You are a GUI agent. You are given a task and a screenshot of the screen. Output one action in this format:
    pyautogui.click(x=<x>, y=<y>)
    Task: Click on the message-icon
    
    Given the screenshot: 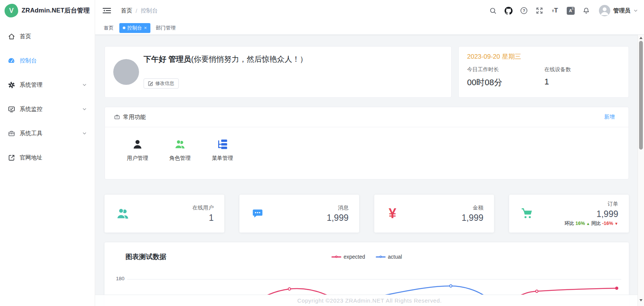 What is the action you would take?
    pyautogui.click(x=258, y=214)
    